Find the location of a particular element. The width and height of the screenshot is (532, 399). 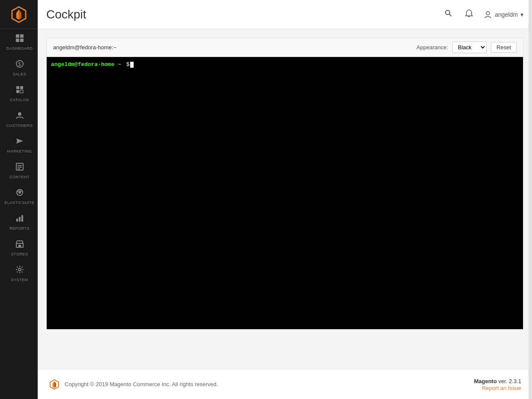

sidebar-item-catalog-label: CATALOG is located at coordinates (20, 100).